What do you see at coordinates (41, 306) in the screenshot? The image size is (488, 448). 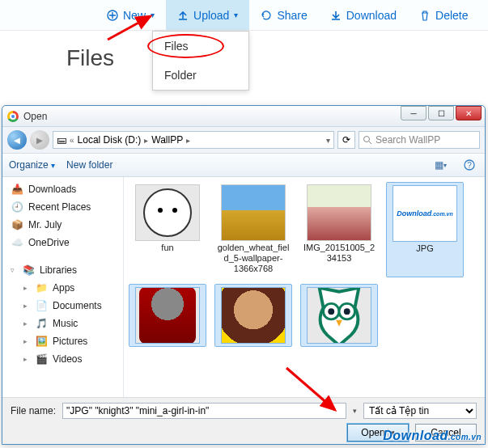 I see `documents-icon: 📄` at bounding box center [41, 306].